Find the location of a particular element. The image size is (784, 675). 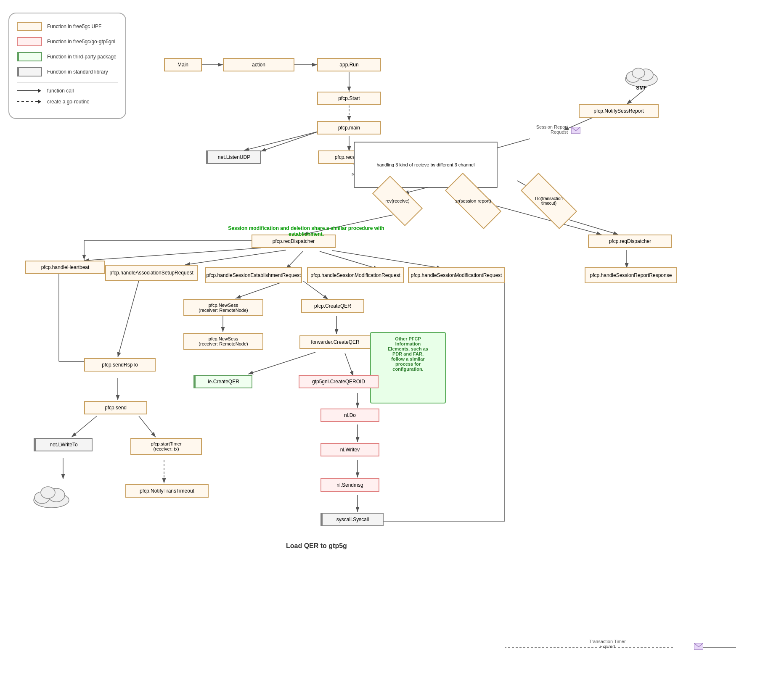

node-nl-do: nl.Do is located at coordinates (350, 415).